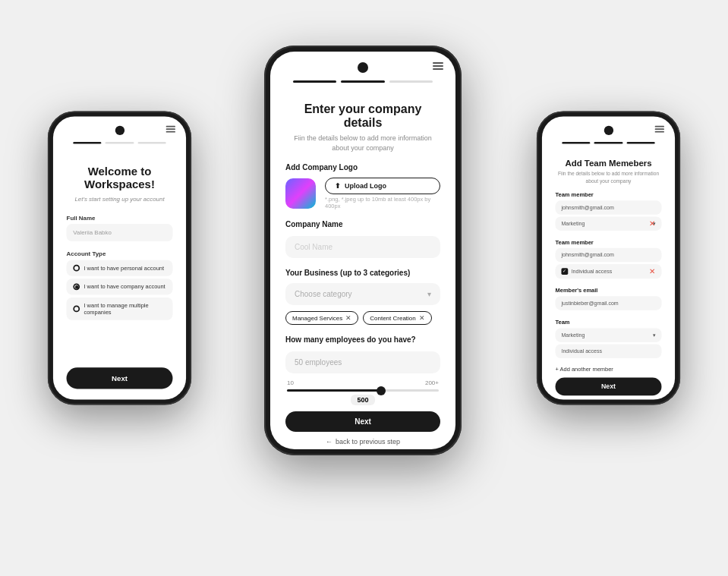 This screenshot has height=576, width=728. Describe the element at coordinates (120, 272) in the screenshot. I see `left-screen-content: Welcome to Workspaces! Let's start setti…` at that location.